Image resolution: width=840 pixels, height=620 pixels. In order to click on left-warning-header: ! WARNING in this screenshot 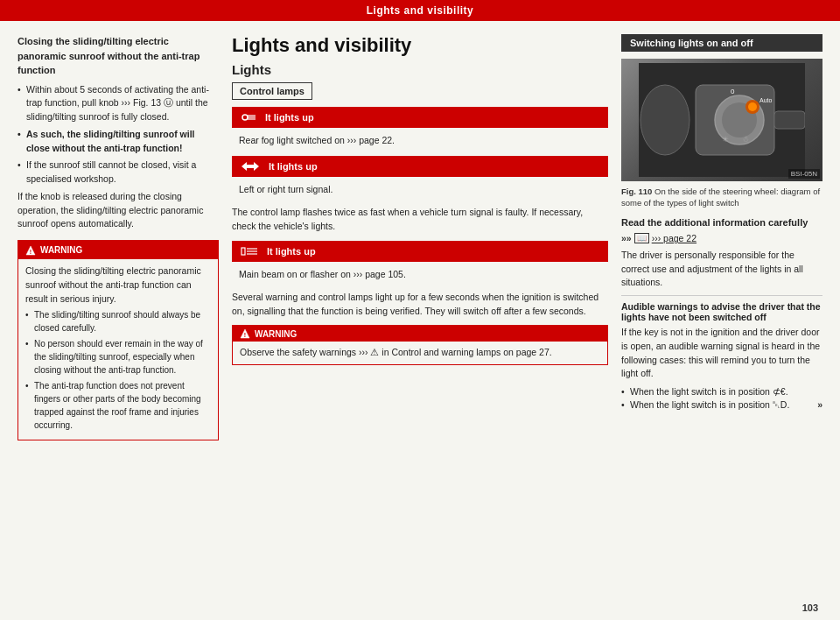, I will do `click(118, 250)`.